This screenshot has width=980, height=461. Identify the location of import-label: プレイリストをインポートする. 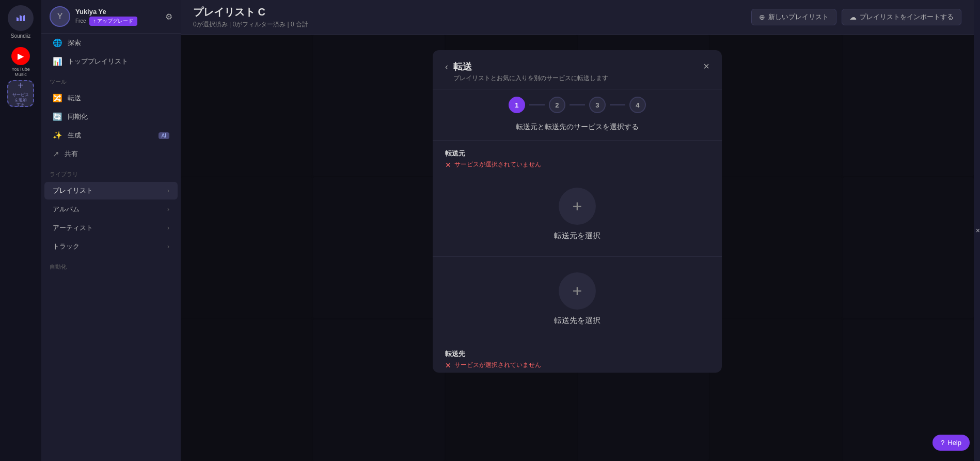
(907, 17).